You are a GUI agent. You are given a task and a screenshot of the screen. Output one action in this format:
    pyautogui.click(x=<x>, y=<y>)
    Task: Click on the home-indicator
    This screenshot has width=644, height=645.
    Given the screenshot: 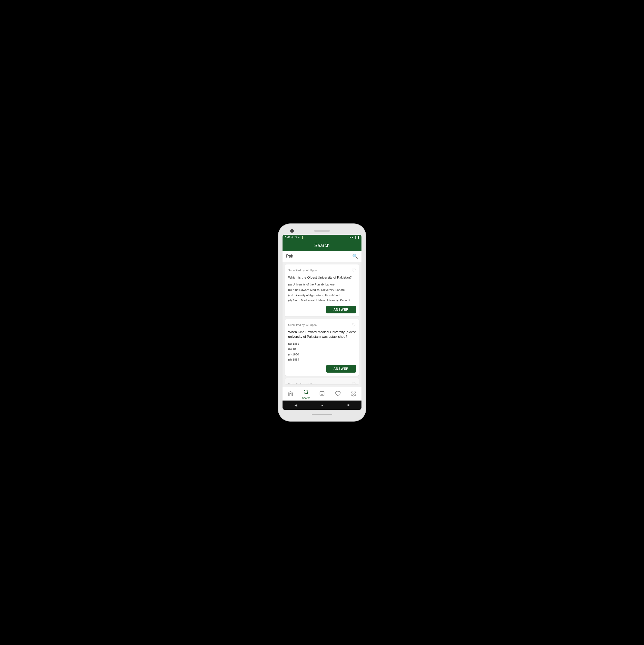 What is the action you would take?
    pyautogui.click(x=322, y=415)
    